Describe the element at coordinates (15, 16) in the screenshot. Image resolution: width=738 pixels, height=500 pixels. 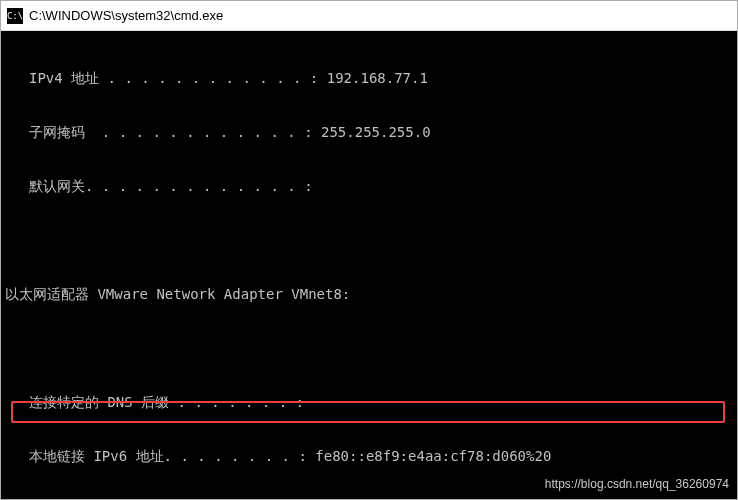
I see `cmd-icon: C:\` at that location.